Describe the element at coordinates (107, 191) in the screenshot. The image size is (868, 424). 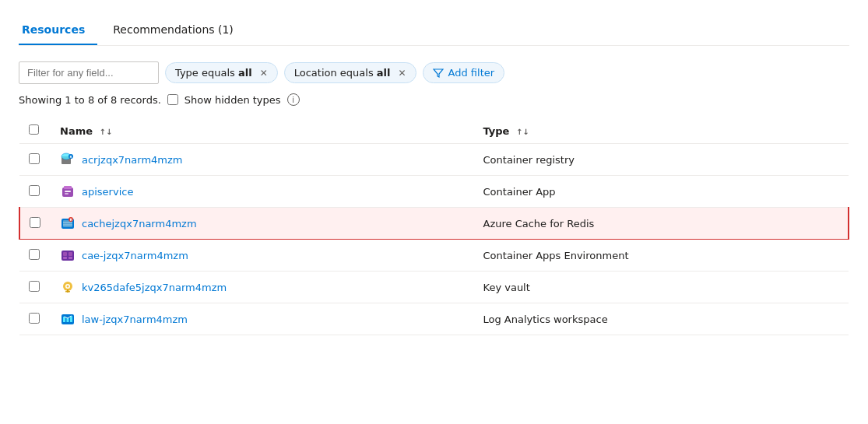
I see `resource-link: apiservice` at that location.